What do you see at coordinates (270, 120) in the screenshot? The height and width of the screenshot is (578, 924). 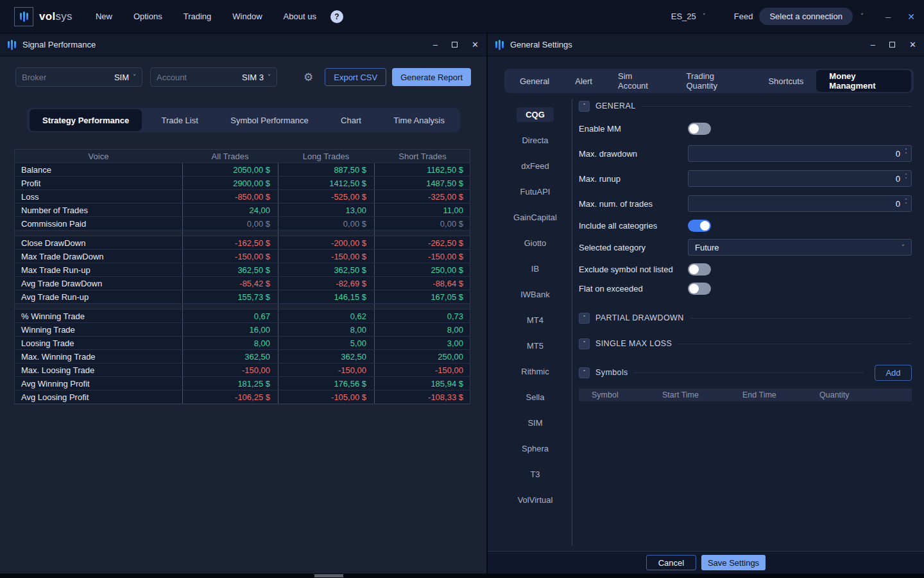 I see `tab-symbol-performance: Symbol Performance` at bounding box center [270, 120].